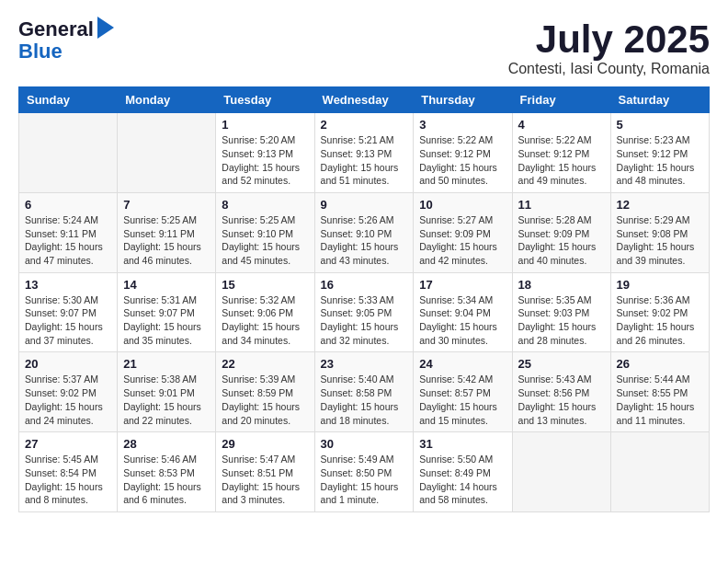 This screenshot has width=728, height=563. Describe the element at coordinates (660, 392) in the screenshot. I see `calendar-cell: 26Sunrise: 5:44 AM Sunset: 8:55 PM Dayli…` at that location.